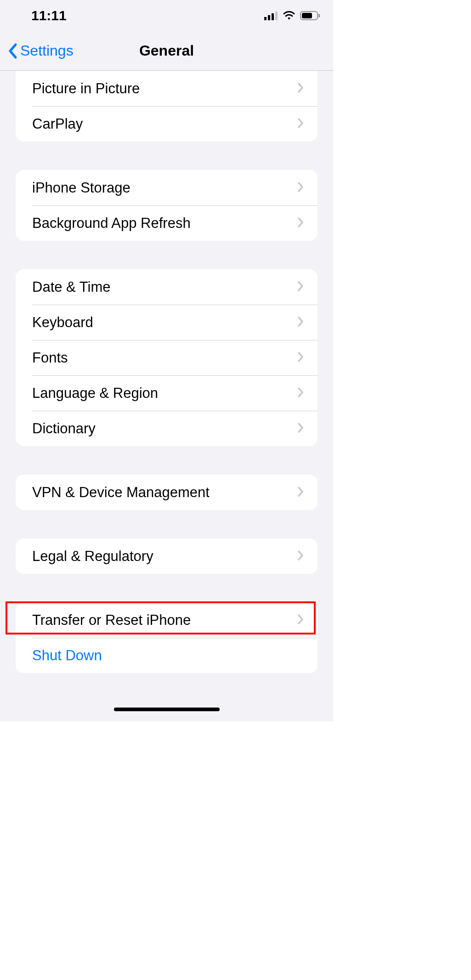  Describe the element at coordinates (292, 16) in the screenshot. I see `status-indicators` at that location.